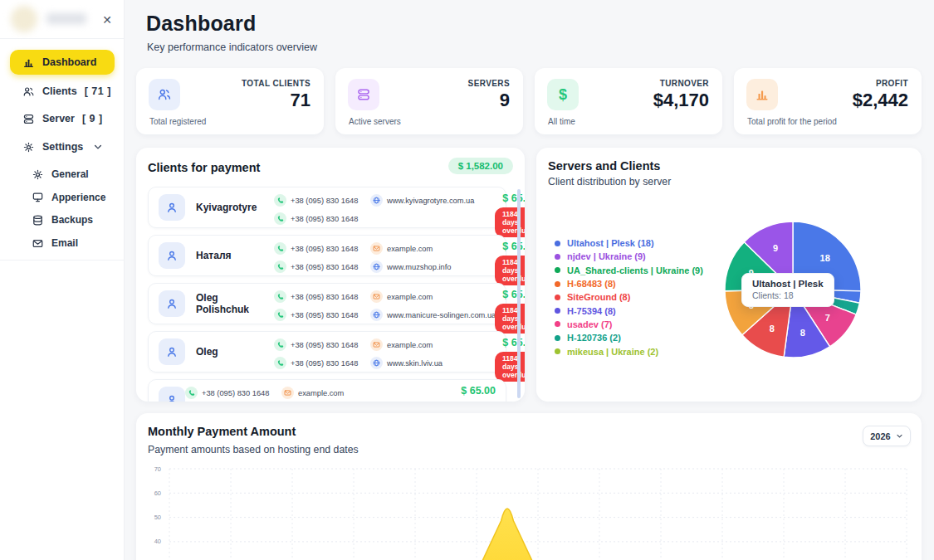  Describe the element at coordinates (594, 338) in the screenshot. I see `legend-label: H-120736 (2)` at that location.